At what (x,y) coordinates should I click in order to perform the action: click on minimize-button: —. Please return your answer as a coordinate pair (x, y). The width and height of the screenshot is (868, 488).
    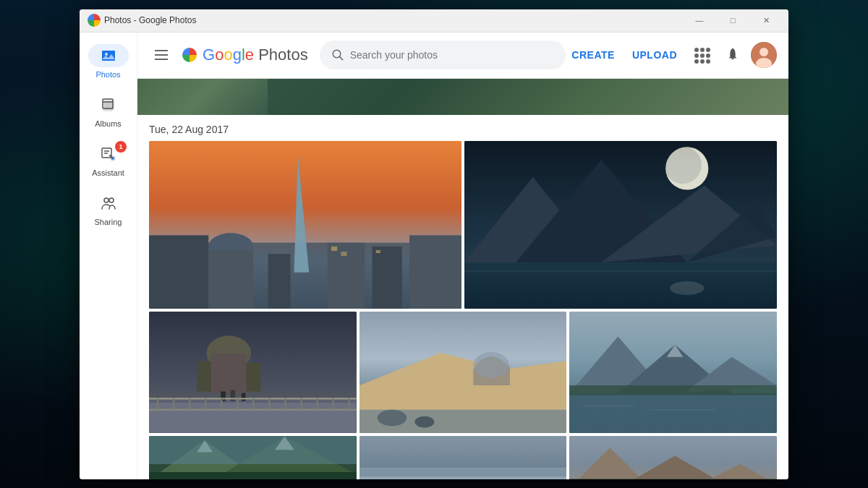
    Looking at the image, I should click on (699, 21).